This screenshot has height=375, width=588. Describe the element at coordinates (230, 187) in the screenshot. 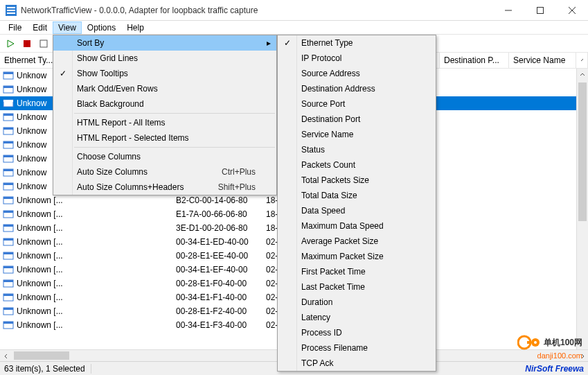

I see `shortcut-label: Shift+Plus` at that location.